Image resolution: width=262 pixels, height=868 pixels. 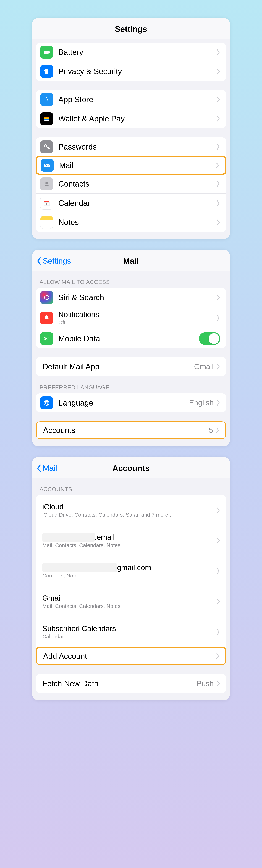 I want to click on antenna-icon, so click(x=46, y=339).